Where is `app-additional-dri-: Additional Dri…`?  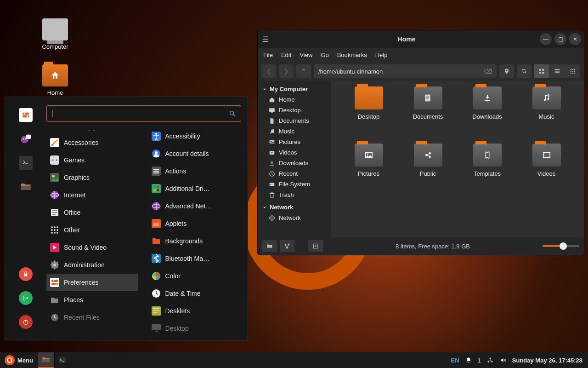 app-additional-dri-: Additional Dri… is located at coordinates (194, 189).